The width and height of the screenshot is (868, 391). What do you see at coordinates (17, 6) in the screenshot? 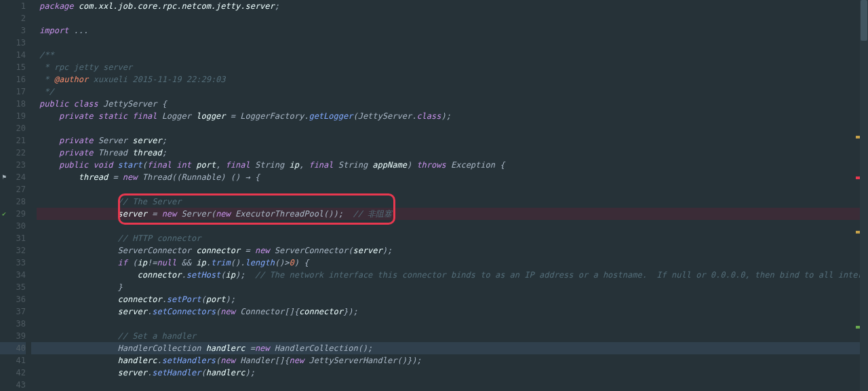
I see `line-number: 1` at bounding box center [17, 6].